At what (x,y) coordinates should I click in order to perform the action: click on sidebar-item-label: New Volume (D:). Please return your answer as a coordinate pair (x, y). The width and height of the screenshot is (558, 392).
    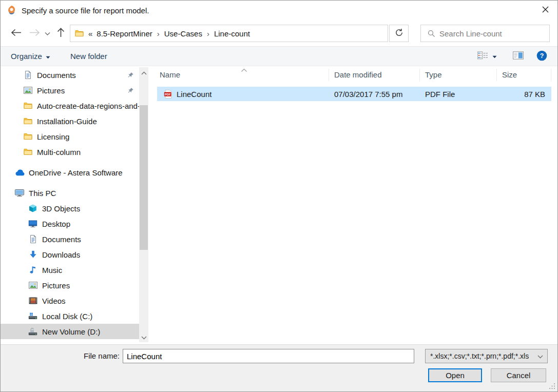
    Looking at the image, I should click on (71, 331).